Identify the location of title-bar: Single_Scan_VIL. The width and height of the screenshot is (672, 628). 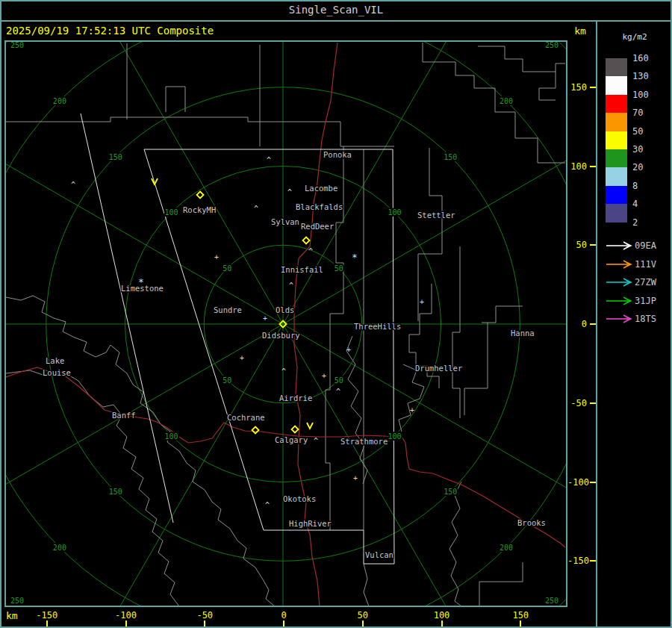
(336, 10).